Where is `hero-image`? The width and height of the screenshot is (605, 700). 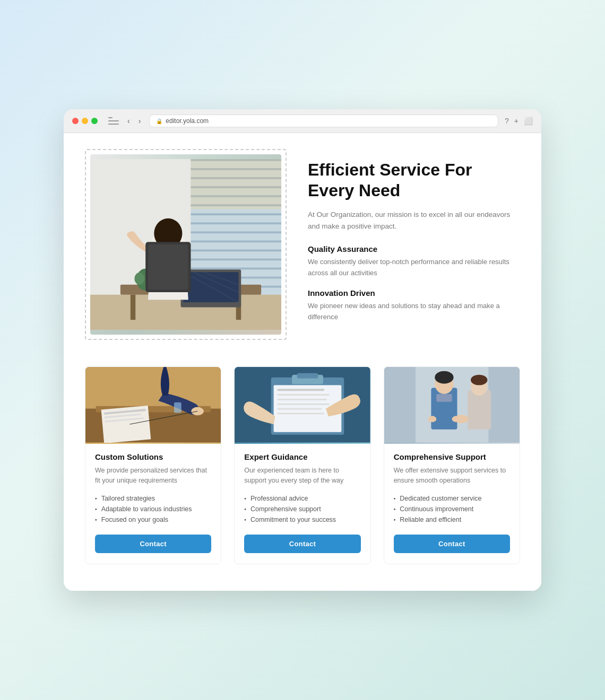 hero-image is located at coordinates (186, 244).